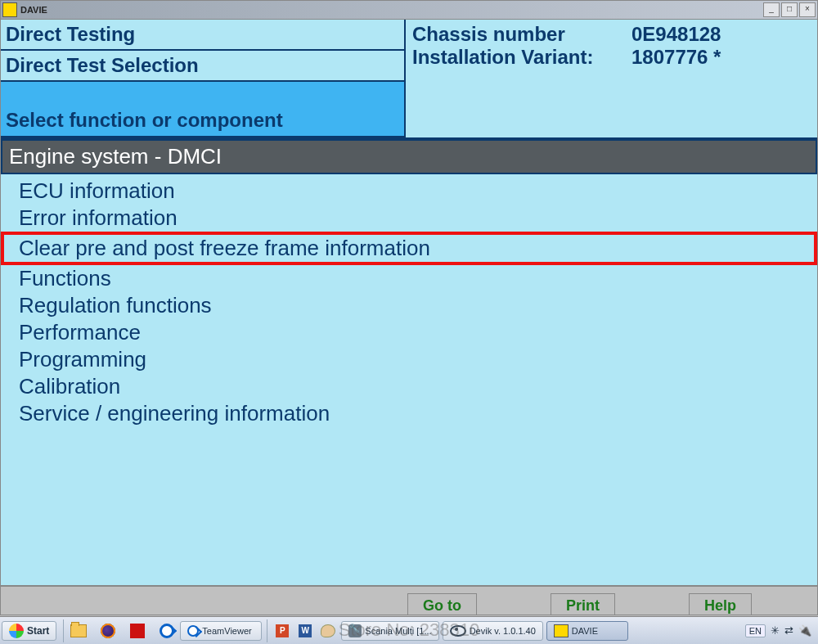 The height and width of the screenshot is (644, 818). I want to click on scania-small-icon, so click(355, 631).